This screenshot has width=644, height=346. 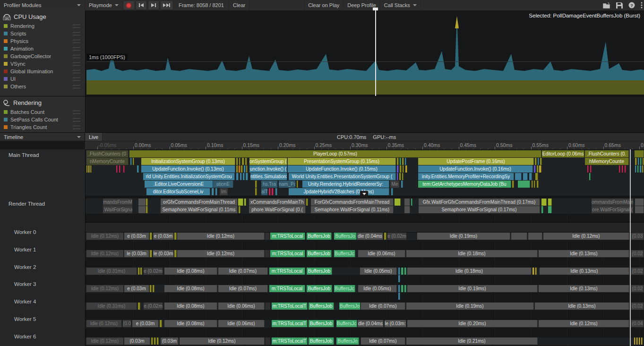 I want to click on timeline-span: ntities.SimulationS, so click(x=269, y=177).